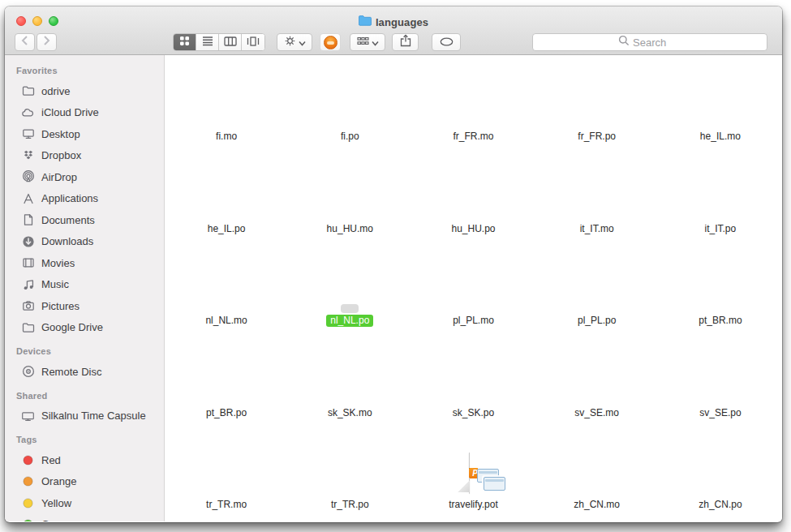 Image resolution: width=791 pixels, height=532 pixels. Describe the element at coordinates (28, 221) in the screenshot. I see `document-icon` at that location.